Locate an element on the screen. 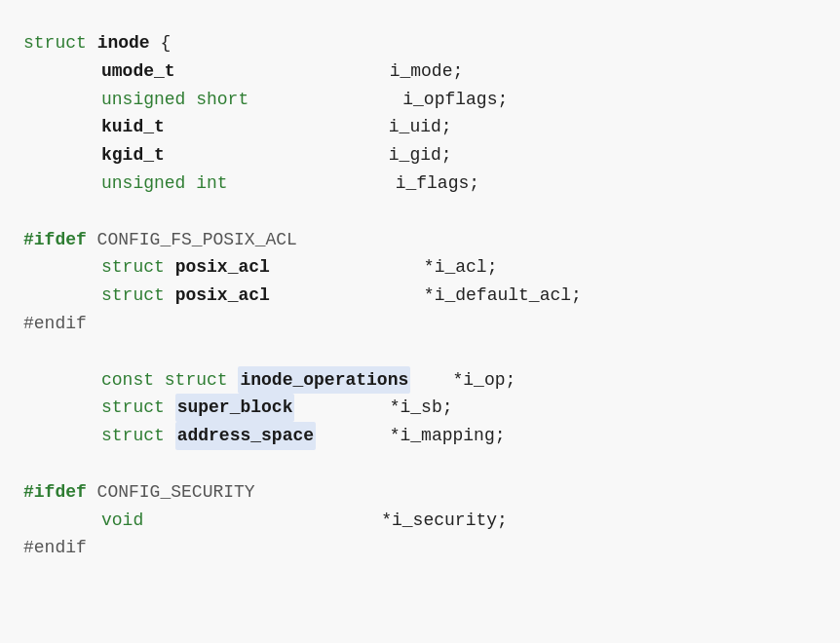  line-umode: umode_t i_mode; is located at coordinates (420, 72).